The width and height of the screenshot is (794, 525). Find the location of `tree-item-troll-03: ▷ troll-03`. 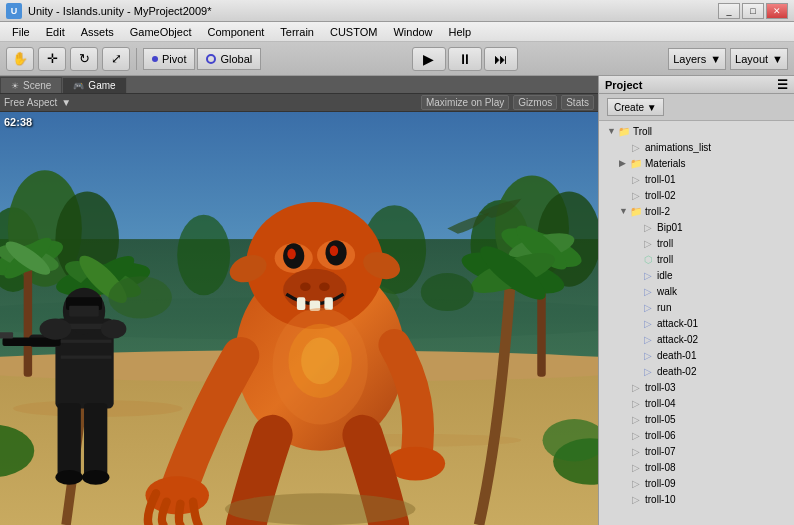

tree-item-troll-03: ▷ troll-03 is located at coordinates (696, 387).